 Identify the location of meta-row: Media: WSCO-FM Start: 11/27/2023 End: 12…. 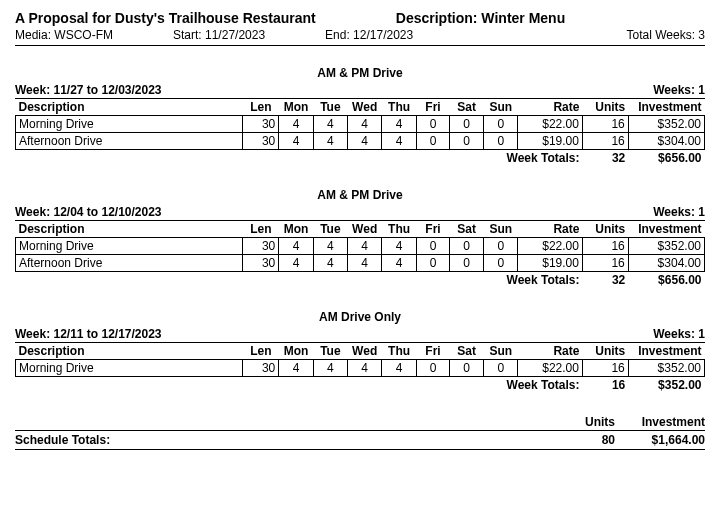
(360, 37).